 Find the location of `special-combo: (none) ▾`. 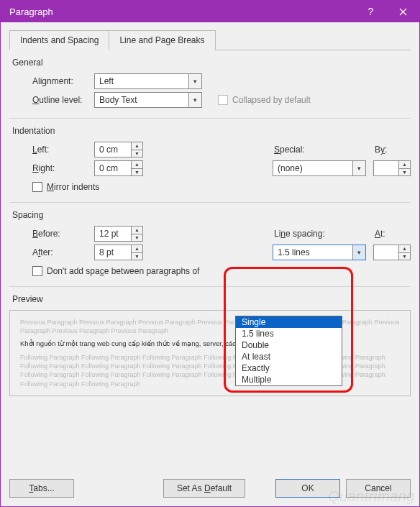

special-combo: (none) ▾ is located at coordinates (319, 168).